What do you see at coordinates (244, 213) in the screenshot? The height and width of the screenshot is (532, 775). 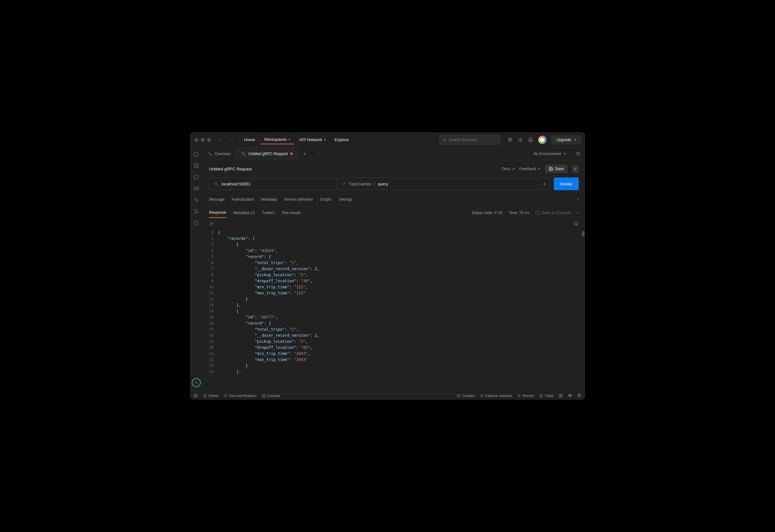 I see `tab-response-metadata: Metadata (2)` at bounding box center [244, 213].